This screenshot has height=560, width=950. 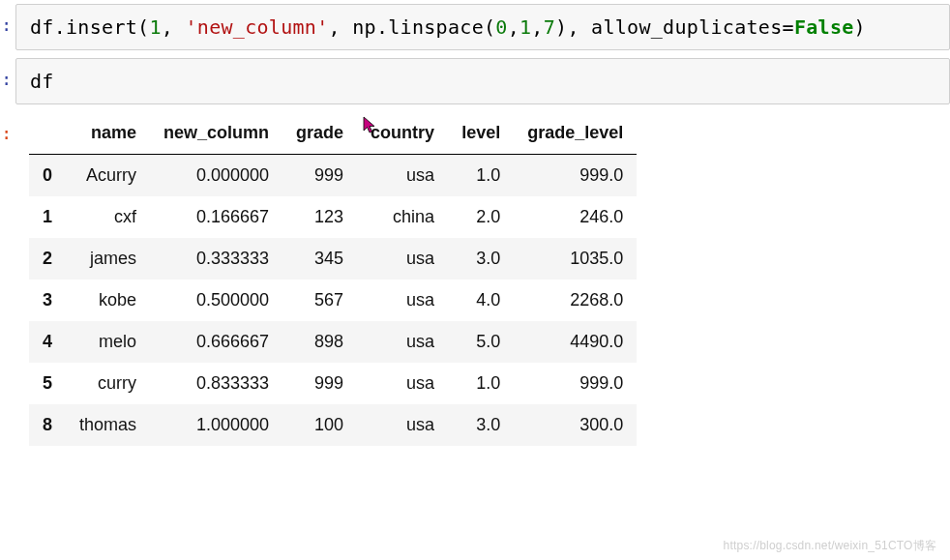 I want to click on code-input-2: df, so click(x=483, y=81).